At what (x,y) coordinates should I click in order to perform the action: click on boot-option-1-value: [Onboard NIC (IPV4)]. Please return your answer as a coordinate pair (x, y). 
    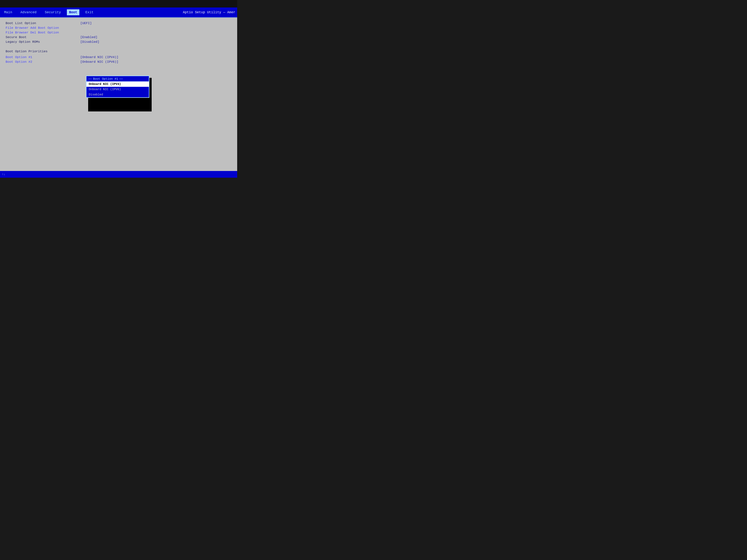
    Looking at the image, I should click on (99, 57).